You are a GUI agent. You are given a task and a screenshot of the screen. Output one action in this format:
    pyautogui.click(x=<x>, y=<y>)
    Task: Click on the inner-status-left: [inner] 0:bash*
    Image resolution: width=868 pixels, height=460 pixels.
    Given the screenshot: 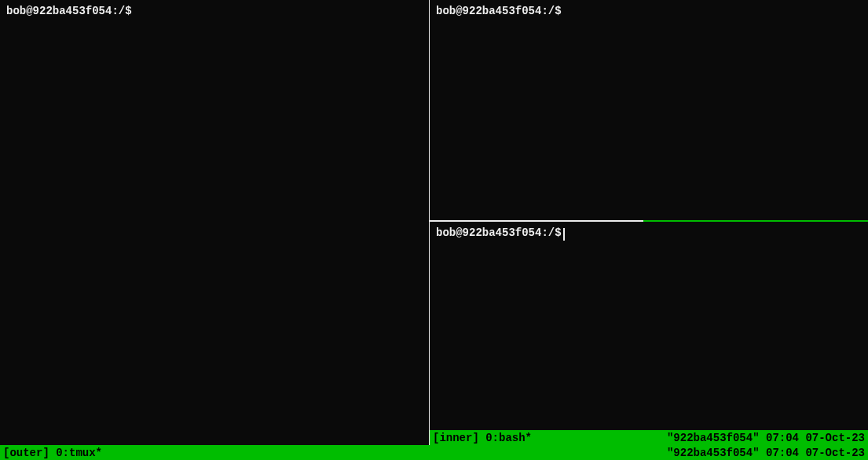 What is the action you would take?
    pyautogui.click(x=482, y=438)
    